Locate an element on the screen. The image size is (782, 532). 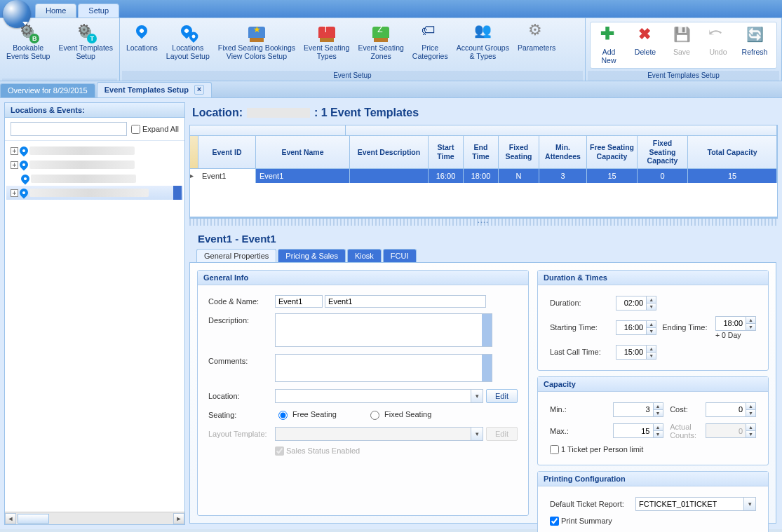
horizontal-scrollbar: ◄ ► is located at coordinates (95, 518).